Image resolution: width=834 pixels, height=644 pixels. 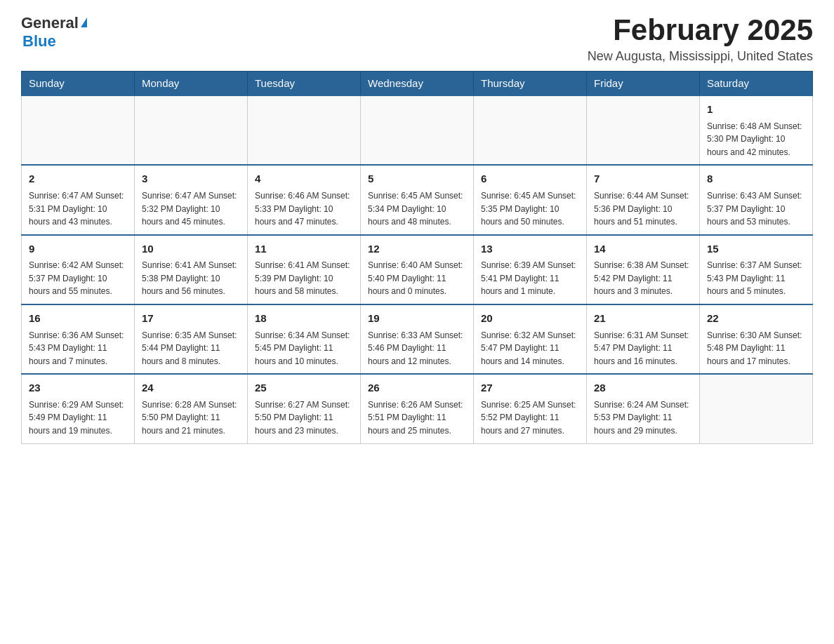 What do you see at coordinates (756, 318) in the screenshot?
I see `day-number: 22` at bounding box center [756, 318].